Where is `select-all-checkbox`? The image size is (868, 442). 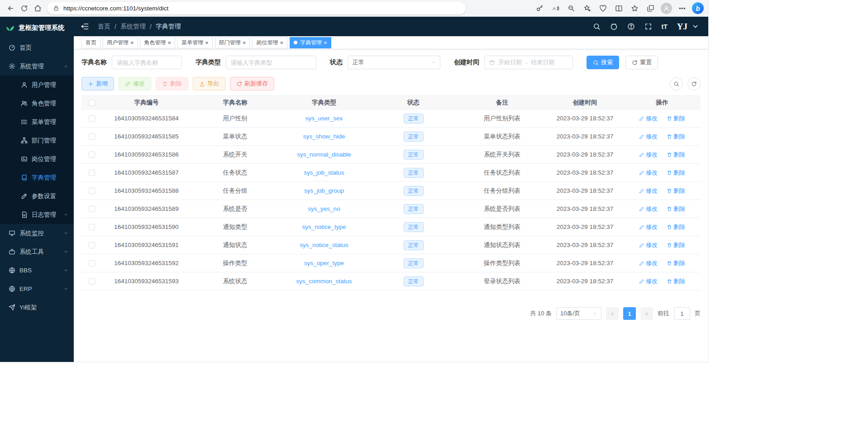 select-all-checkbox is located at coordinates (92, 103).